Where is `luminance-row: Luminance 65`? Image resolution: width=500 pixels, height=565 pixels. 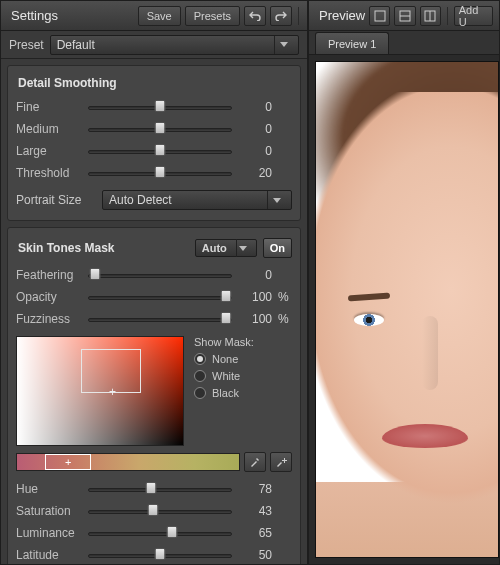
luminance-row: Luminance 65 is located at coordinates (154, 533).